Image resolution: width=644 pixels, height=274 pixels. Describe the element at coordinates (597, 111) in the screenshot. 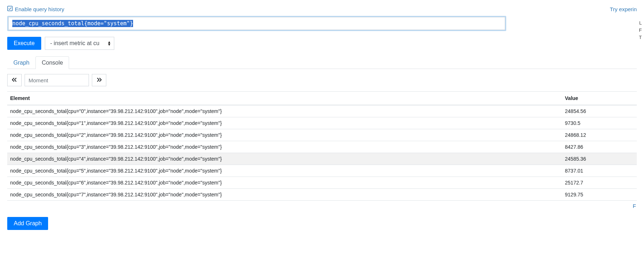

I see `cell-value: 24854.56` at that location.